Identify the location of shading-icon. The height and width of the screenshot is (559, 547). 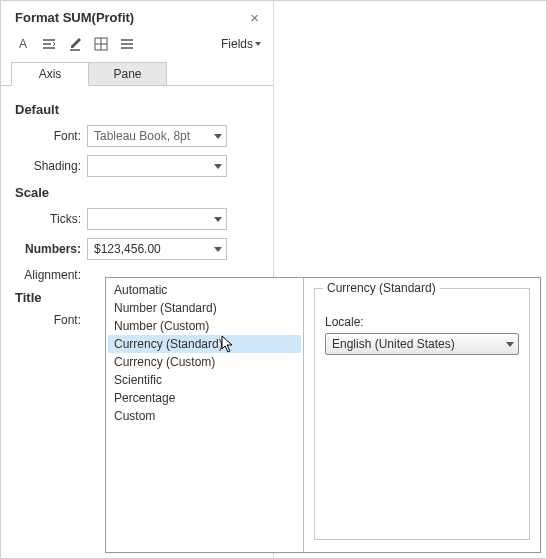
(75, 44).